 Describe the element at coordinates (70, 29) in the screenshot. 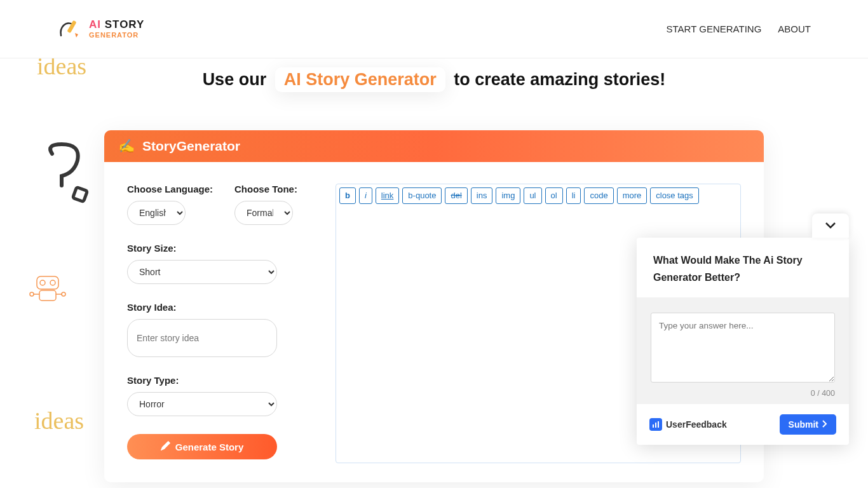

I see `logo-pencil-icon` at that location.